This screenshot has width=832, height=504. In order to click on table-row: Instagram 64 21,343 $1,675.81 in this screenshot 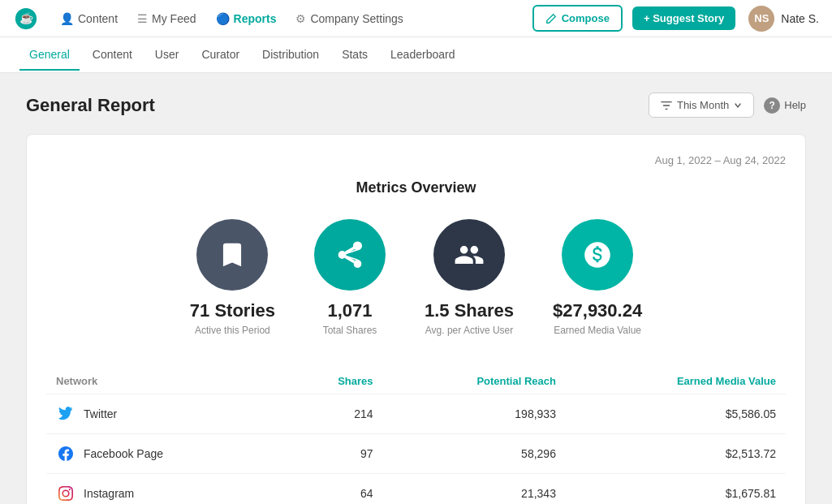, I will do `click(416, 489)`.